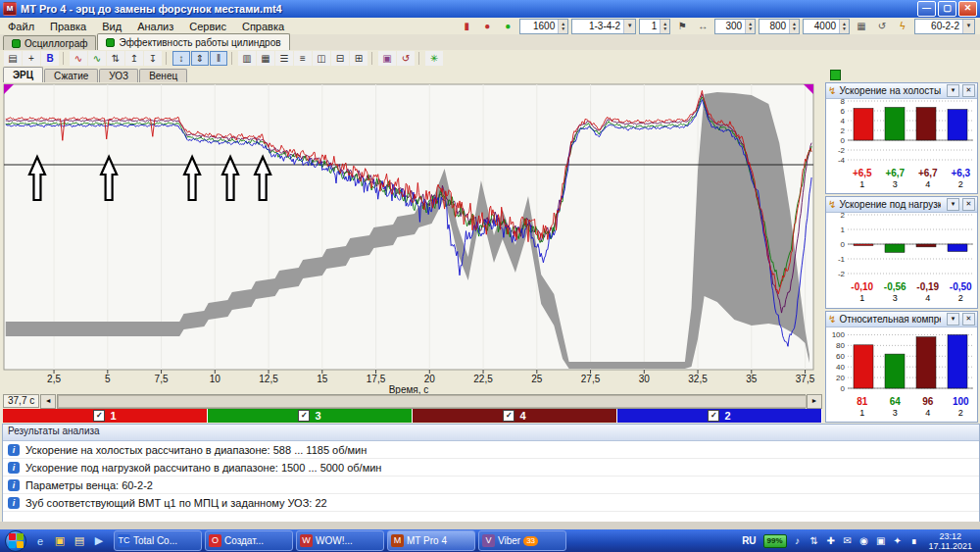 The height and width of the screenshot is (552, 980). I want to click on range-mid-input-spinner: ▲▼, so click(794, 26).